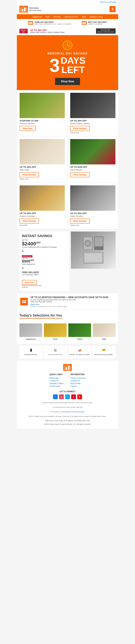 The width and height of the screenshot is (135, 644). Describe the element at coordinates (73, 397) in the screenshot. I see `pinterest-icon: p` at that location.